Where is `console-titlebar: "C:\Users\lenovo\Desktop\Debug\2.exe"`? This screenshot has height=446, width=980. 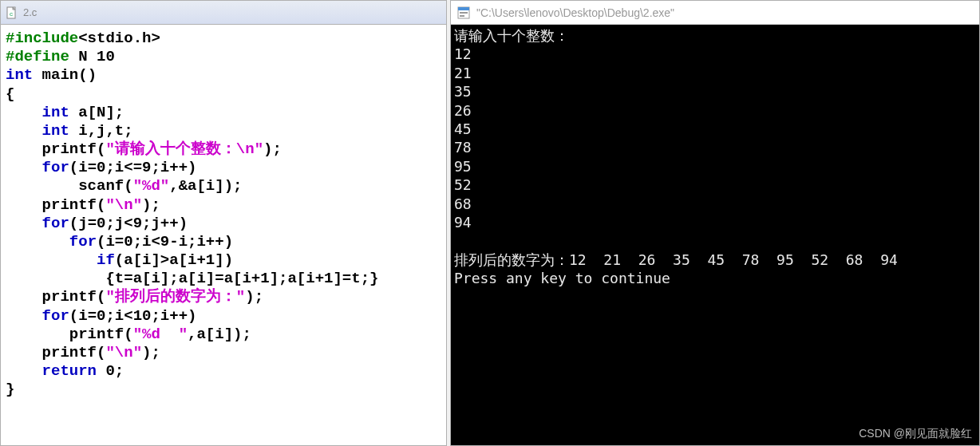
console-titlebar: "C:\Users\lenovo\Desktop\Debug\2.exe" is located at coordinates (715, 13).